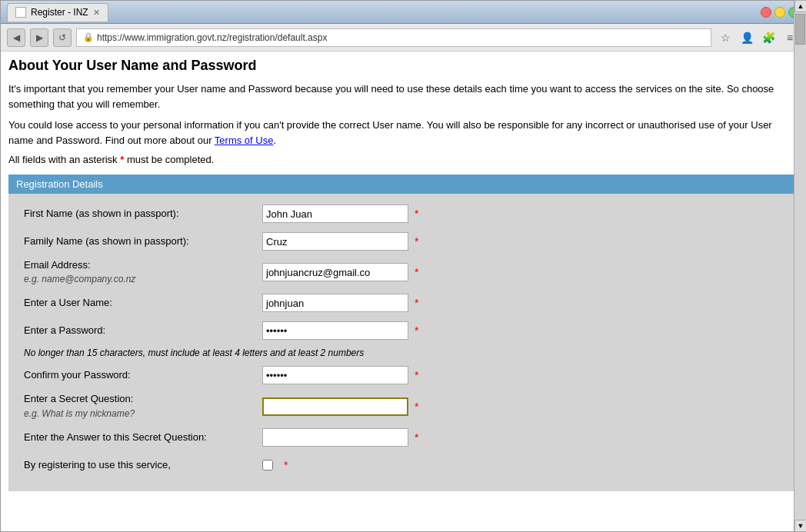 This screenshot has height=532, width=806. Describe the element at coordinates (335, 407) in the screenshot. I see `secret-question-input` at that location.